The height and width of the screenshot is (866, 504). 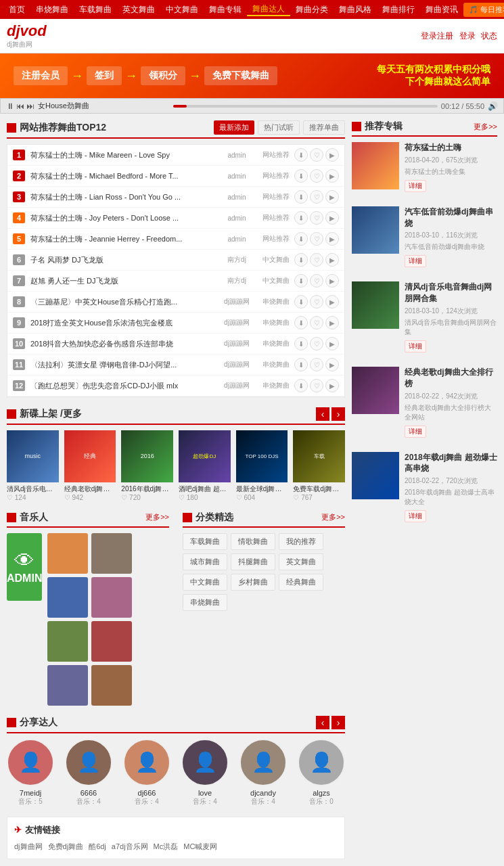 I want to click on tab-newest: 最新添加, so click(x=234, y=127).